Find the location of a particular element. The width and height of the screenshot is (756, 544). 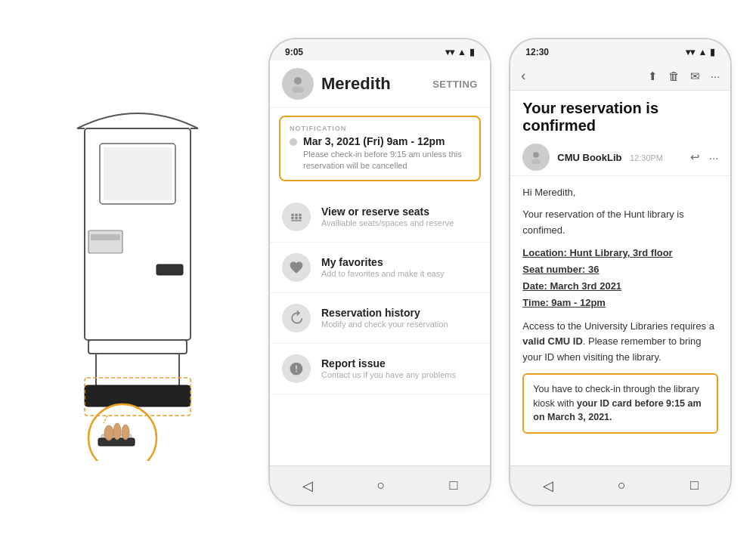

favorites-icon is located at coordinates (296, 267).